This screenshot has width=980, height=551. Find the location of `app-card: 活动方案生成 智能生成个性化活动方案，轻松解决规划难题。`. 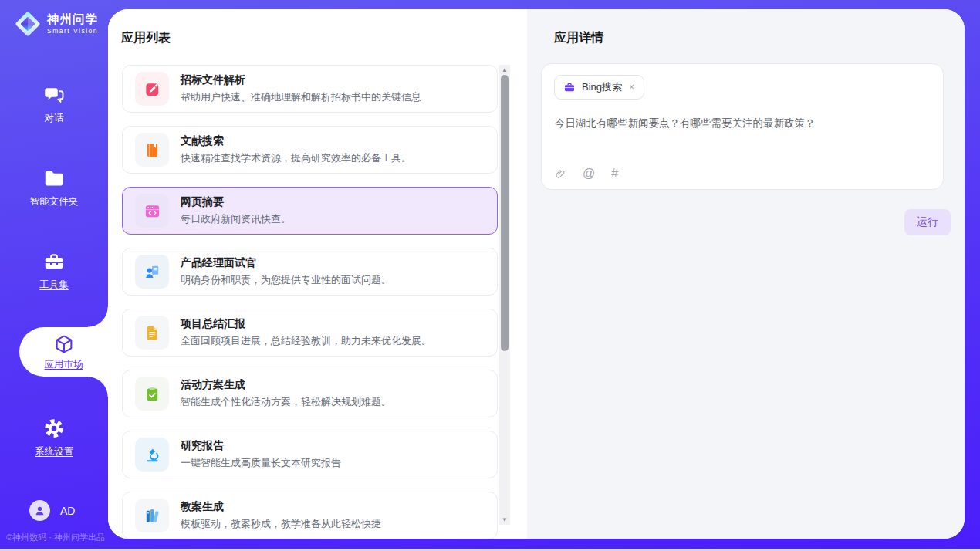

app-card: 活动方案生成 智能生成个性化活动方案，轻松解决规划难题。 is located at coordinates (310, 394).